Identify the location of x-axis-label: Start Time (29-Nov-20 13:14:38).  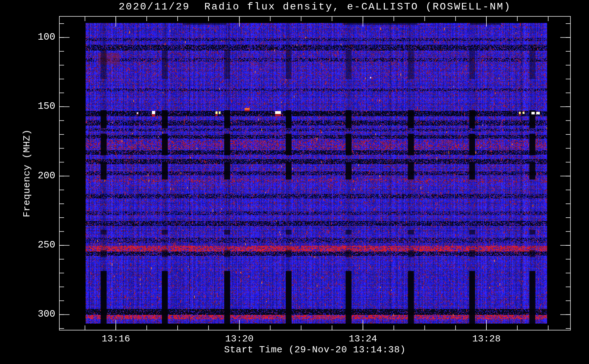
(315, 350).